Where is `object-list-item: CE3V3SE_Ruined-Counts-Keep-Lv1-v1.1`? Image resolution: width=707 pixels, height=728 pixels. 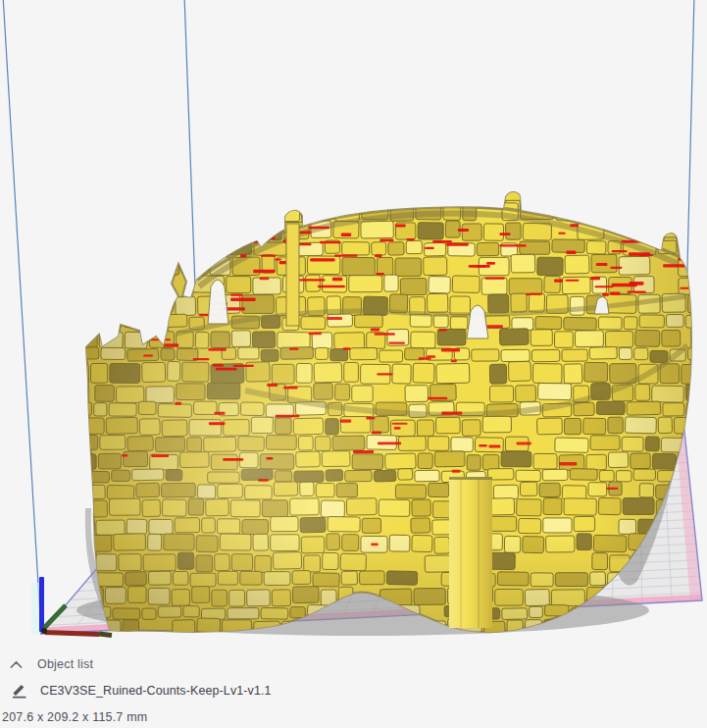 object-list-item: CE3V3SE_Ruined-Counts-Keep-Lv1-v1.1 is located at coordinates (141, 691).